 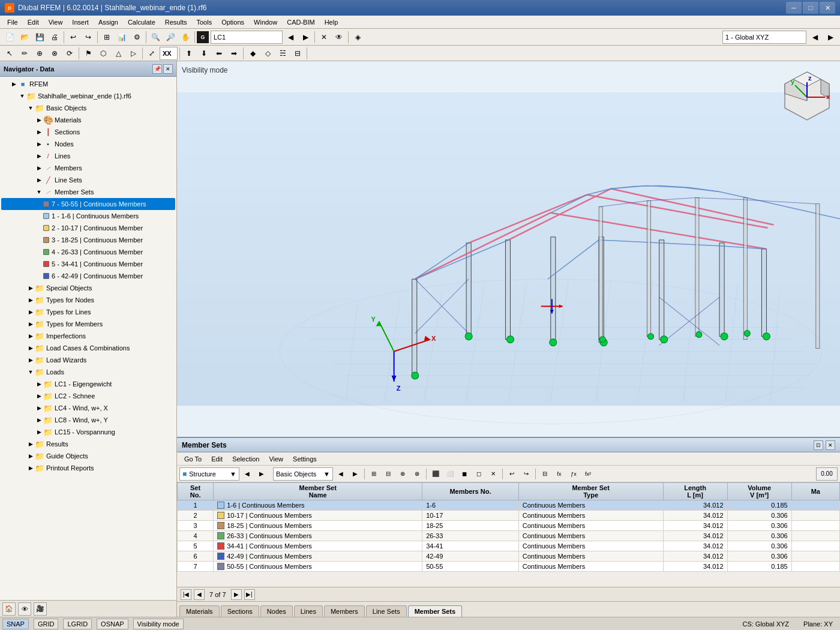 What do you see at coordinates (236, 595) in the screenshot?
I see `nav-next-btn: ▶` at bounding box center [236, 595].